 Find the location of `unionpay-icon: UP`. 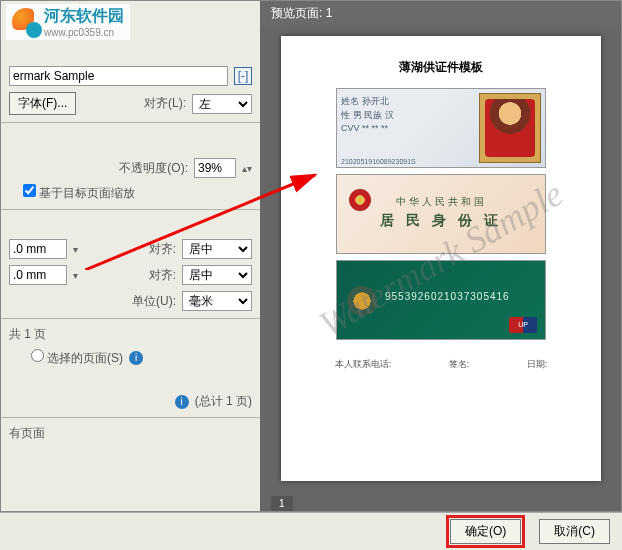

unionpay-icon: UP is located at coordinates (523, 325).